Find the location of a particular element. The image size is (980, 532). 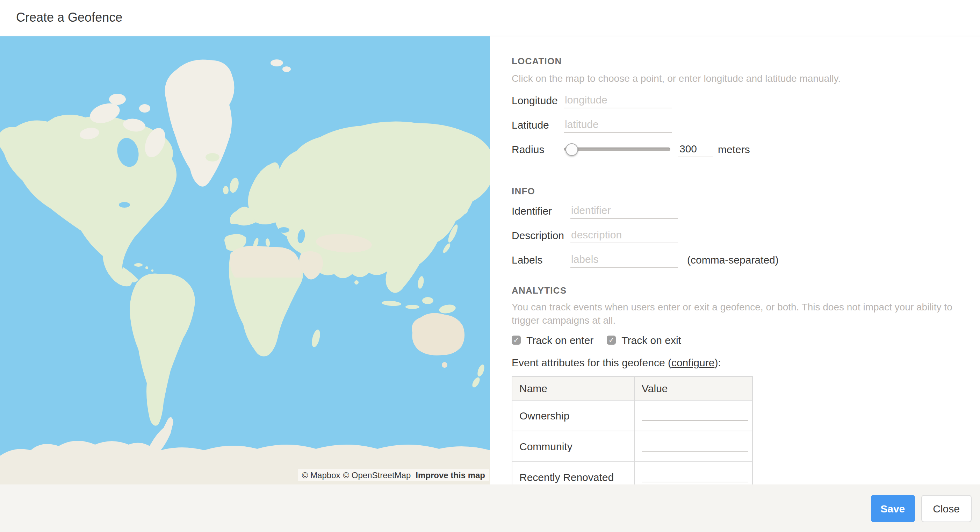

location-helper-text: Click on the map to choose a point, or e… is located at coordinates (746, 78).